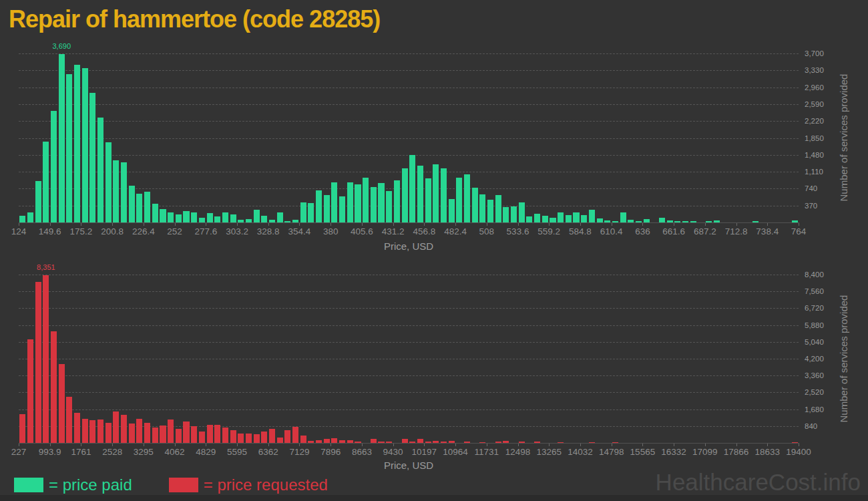 This screenshot has width=868, height=501. I want to click on y-tick-label: 2,520, so click(825, 392).